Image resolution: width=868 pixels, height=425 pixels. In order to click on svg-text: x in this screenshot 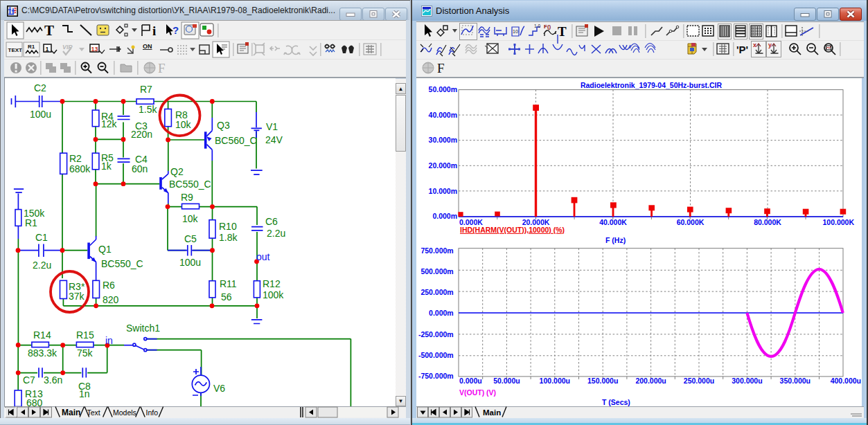, I will do `click(755, 45)`.